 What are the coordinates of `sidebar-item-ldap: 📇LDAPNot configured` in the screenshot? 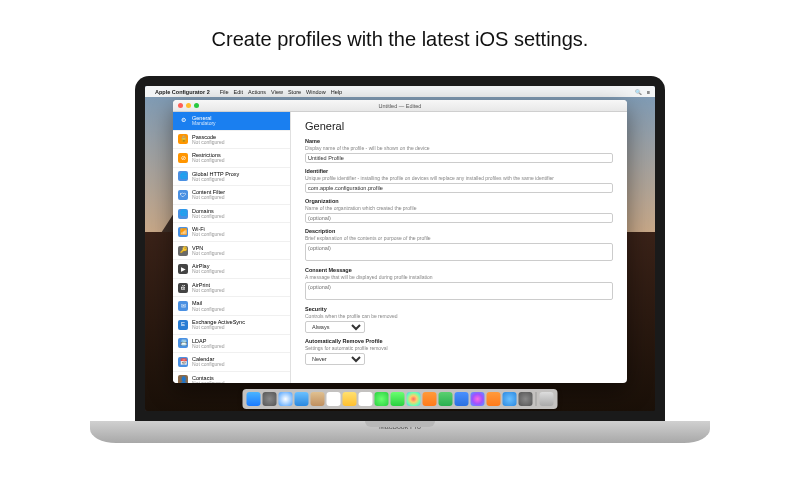 It's located at (232, 344).